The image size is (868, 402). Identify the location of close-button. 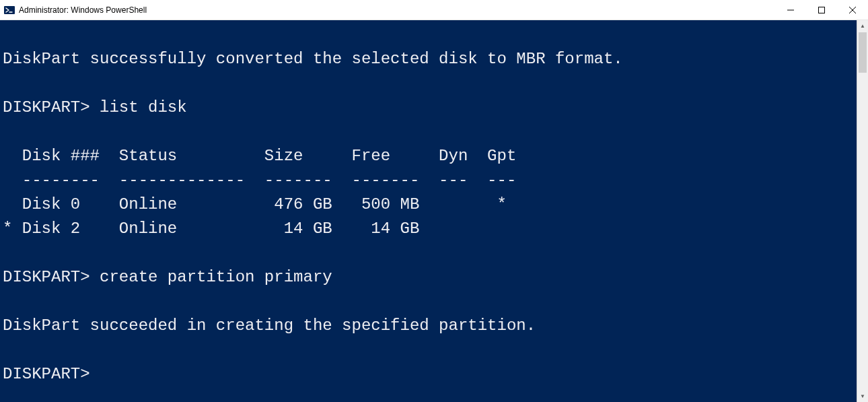
(853, 9).